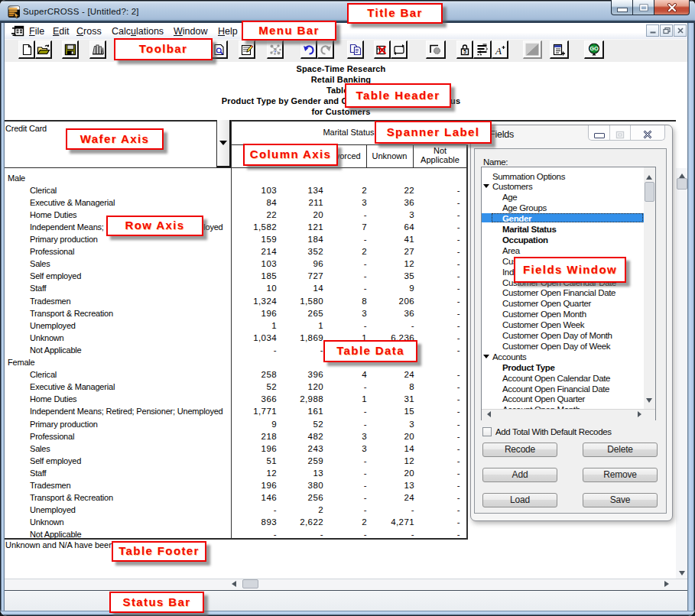  I want to click on svg-text: A, so click(499, 50).